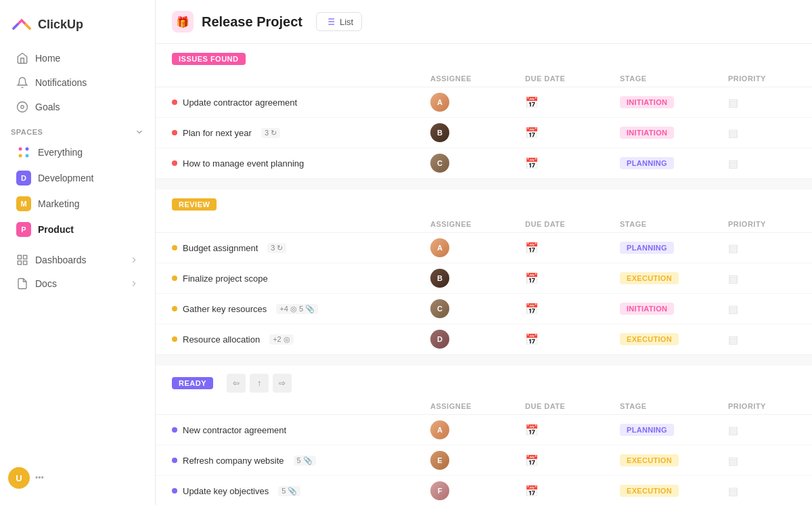 The image size is (812, 505). Describe the element at coordinates (301, 340) in the screenshot. I see `task-name-cell: Resource allocation +2 ◎` at that location.